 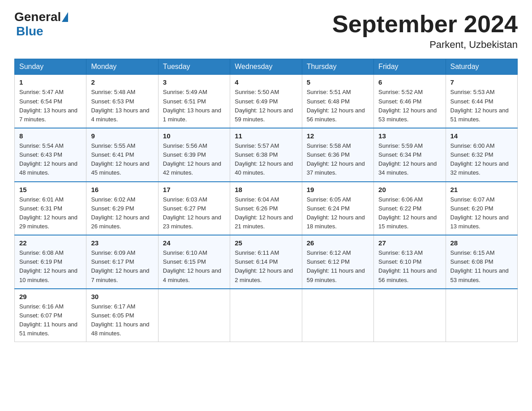 What do you see at coordinates (266, 101) in the screenshot?
I see `calendar-cell: 4Sunrise: 5:50 AMSunset: 6:49 PMDaylight…` at bounding box center [266, 101].